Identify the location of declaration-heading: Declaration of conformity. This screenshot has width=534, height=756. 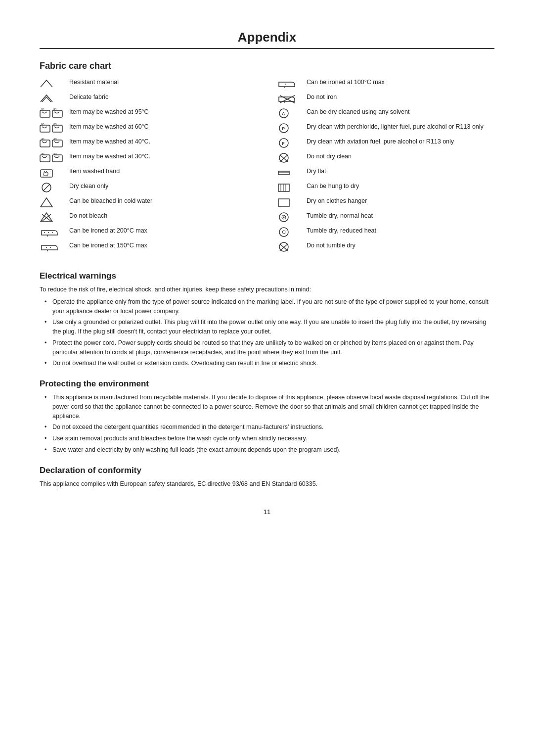
(267, 471).